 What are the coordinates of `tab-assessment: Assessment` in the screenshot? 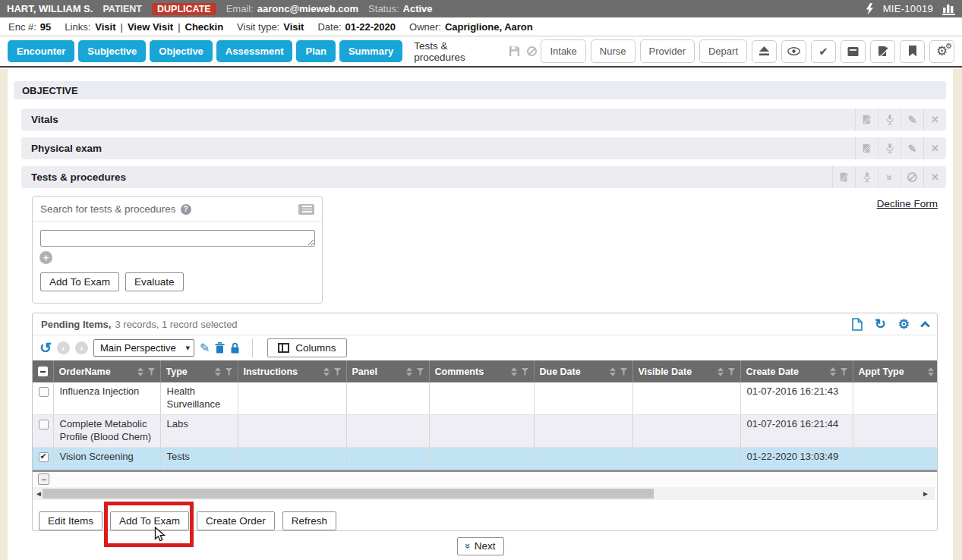 It's located at (255, 52).